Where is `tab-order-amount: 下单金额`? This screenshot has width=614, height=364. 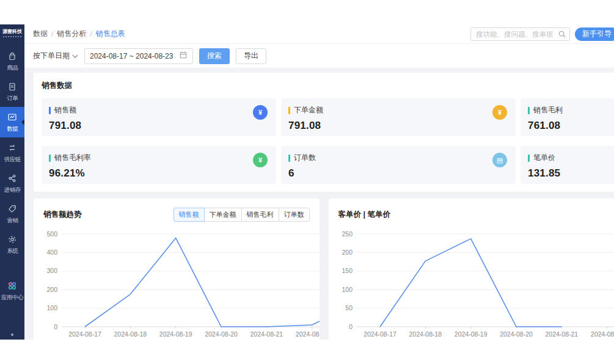 tab-order-amount: 下单金额 is located at coordinates (223, 215).